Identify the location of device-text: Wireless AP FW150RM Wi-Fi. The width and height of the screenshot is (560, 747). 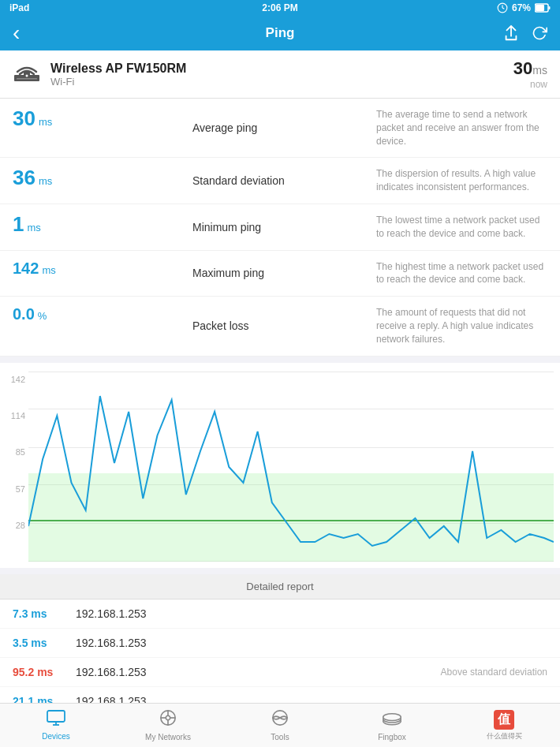
(118, 74).